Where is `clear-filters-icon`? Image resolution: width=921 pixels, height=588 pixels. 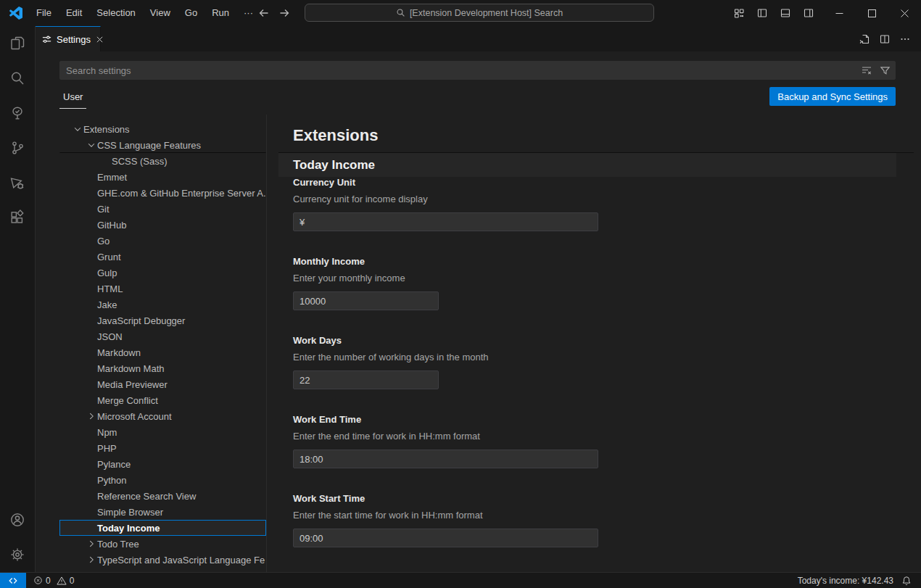
clear-filters-icon is located at coordinates (867, 70).